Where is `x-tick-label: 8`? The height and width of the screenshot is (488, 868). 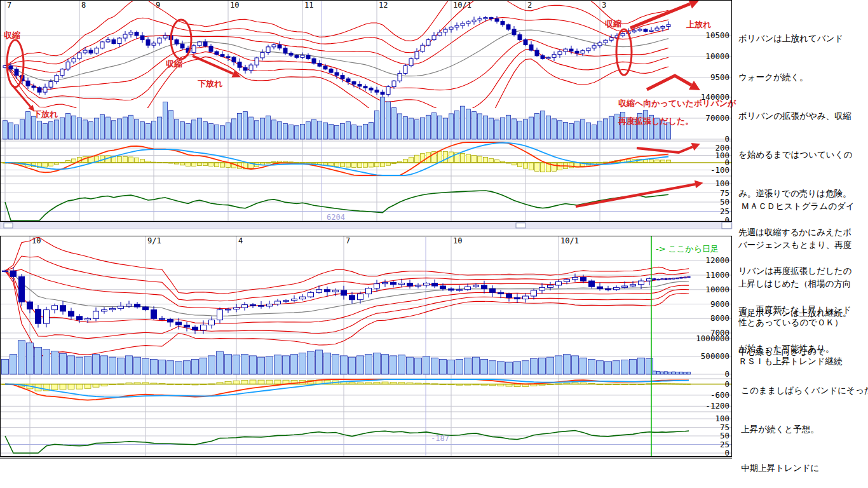 x-tick-label: 8 is located at coordinates (84, 5).